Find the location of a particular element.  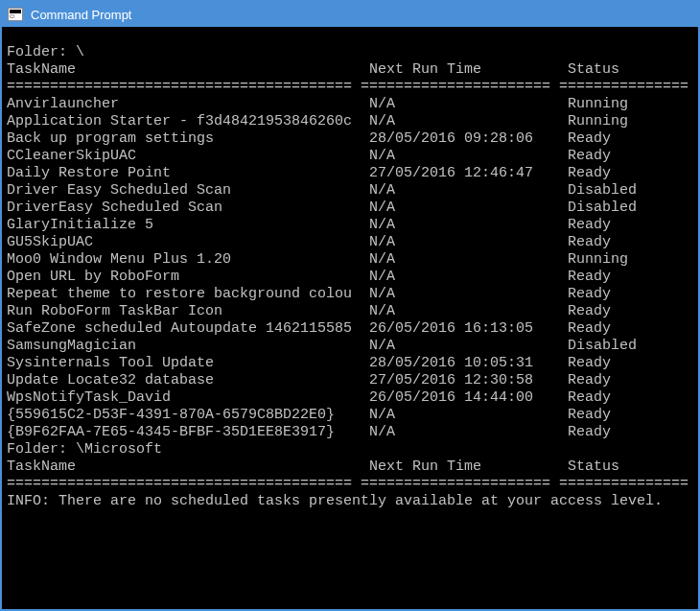

task-row: {559615C2-D53F-4391-870A-6579C8BD22E0} N… is located at coordinates (350, 415).